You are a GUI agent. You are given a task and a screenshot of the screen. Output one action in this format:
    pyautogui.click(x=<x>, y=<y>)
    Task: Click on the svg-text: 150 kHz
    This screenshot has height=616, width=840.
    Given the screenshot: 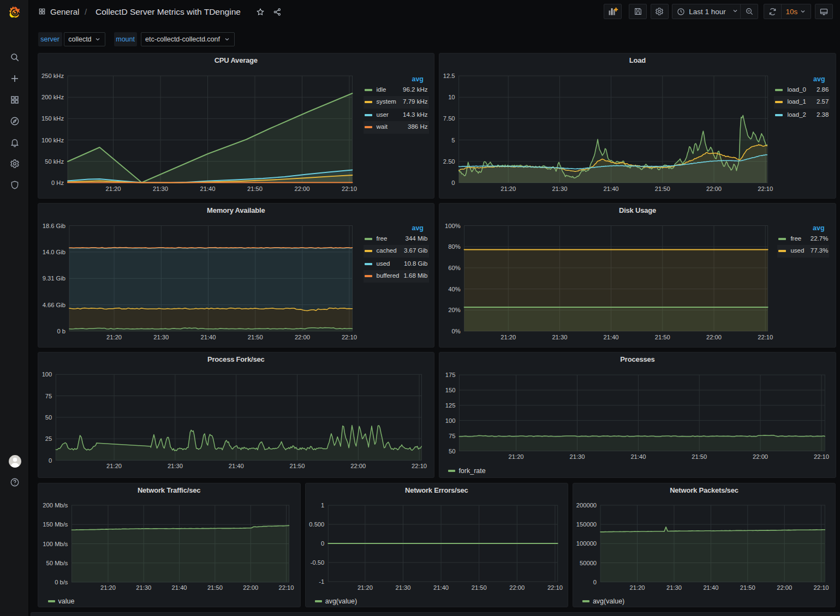 What is the action you would take?
    pyautogui.click(x=52, y=118)
    